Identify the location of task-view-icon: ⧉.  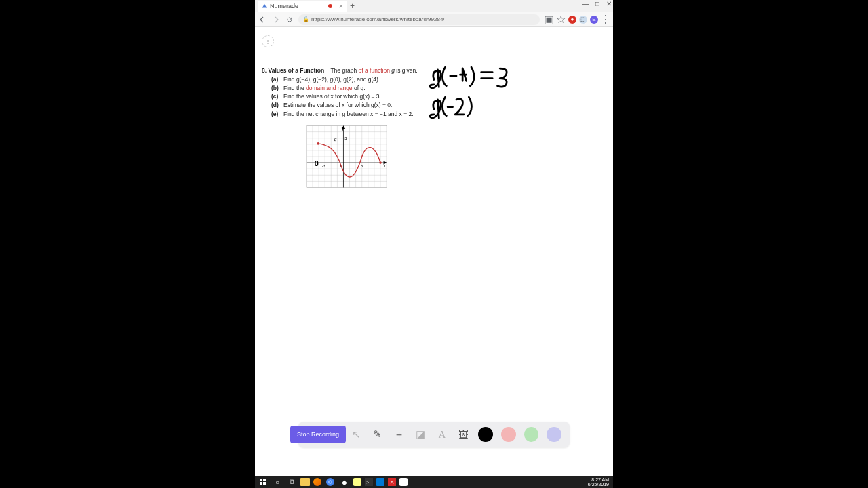
(292, 482).